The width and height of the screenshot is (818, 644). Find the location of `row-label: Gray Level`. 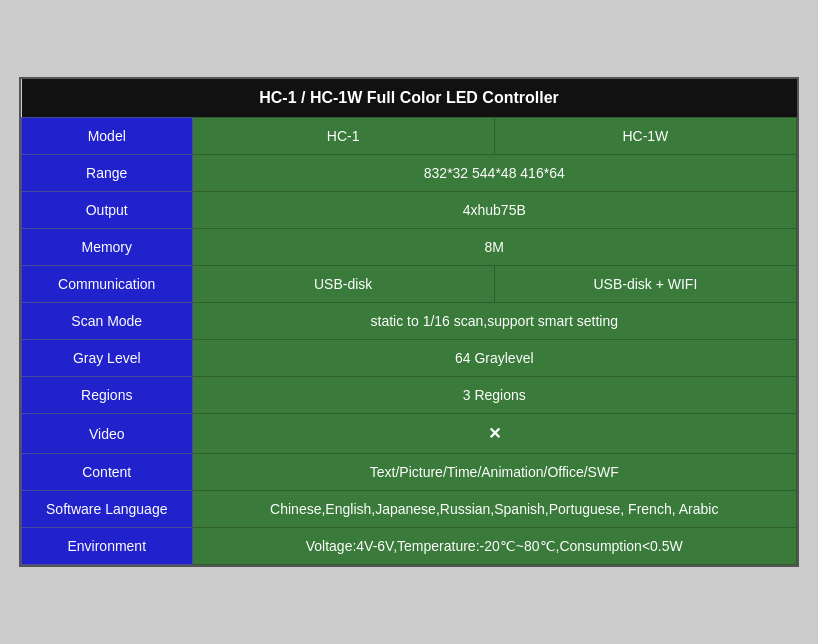

row-label: Gray Level is located at coordinates (108, 358).